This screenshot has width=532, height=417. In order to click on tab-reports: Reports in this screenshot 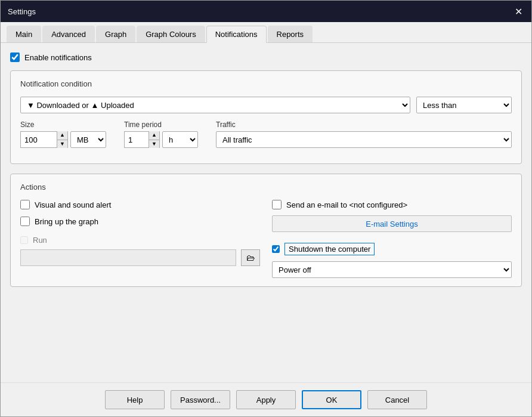, I will do `click(290, 34)`.